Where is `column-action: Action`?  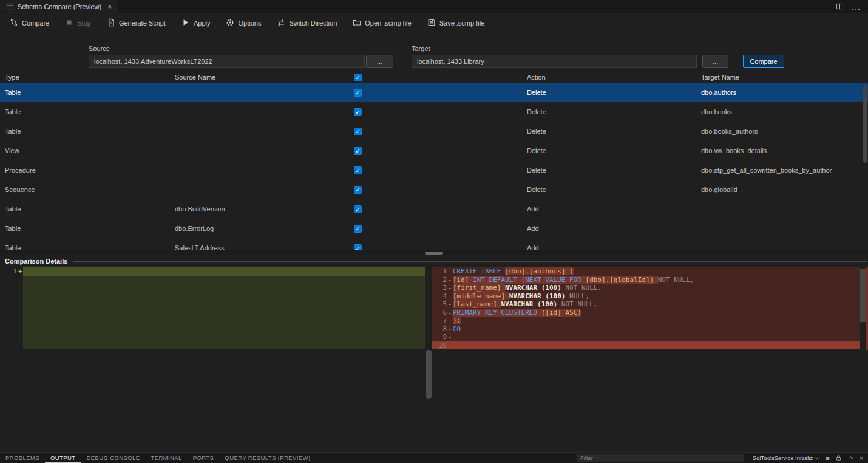 column-action: Action is located at coordinates (609, 77).